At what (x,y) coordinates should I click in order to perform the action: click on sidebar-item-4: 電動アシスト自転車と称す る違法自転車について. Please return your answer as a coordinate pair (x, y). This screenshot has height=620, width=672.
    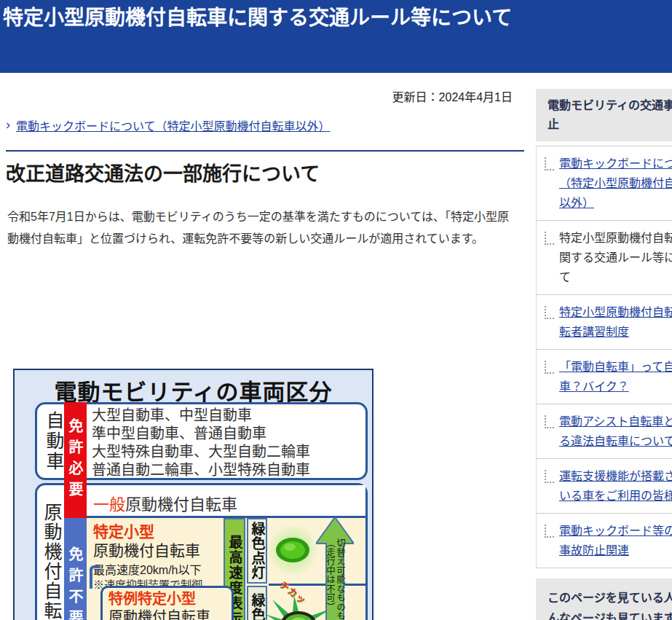
    Looking at the image, I should click on (604, 431).